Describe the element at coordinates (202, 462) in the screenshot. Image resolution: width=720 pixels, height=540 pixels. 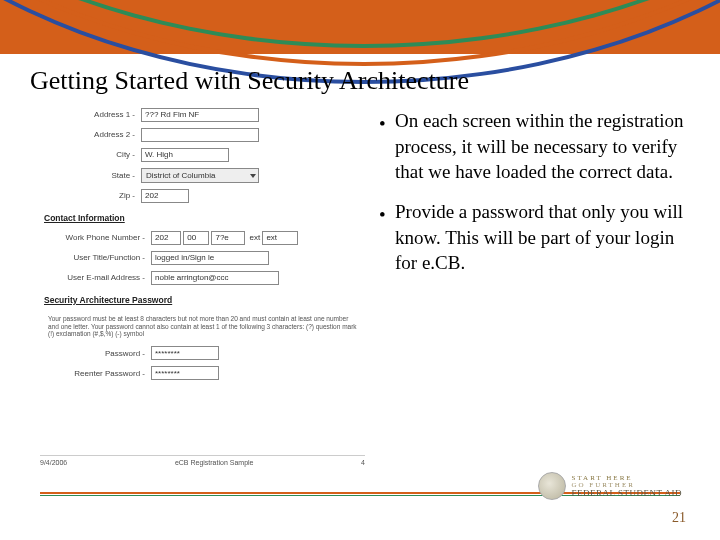
I see `form-footer: 9/4/2006 eCB Registration Sample 4` at that location.